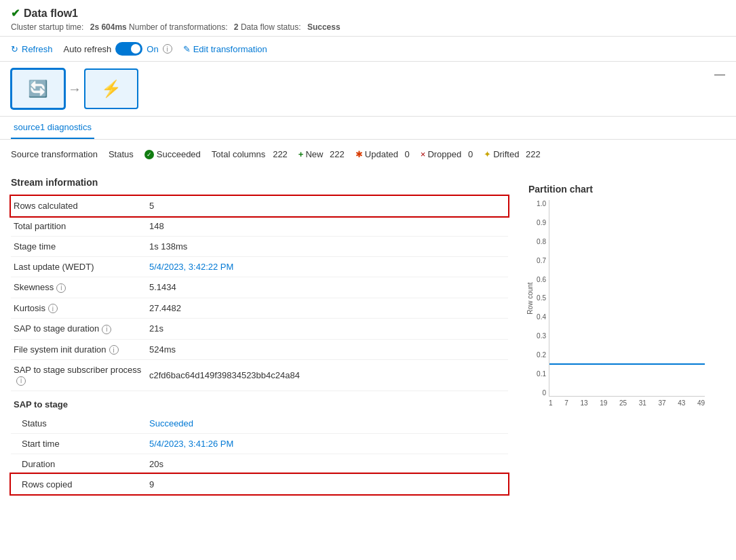  Describe the element at coordinates (51, 14) in the screenshot. I see `page-title: Data flow1` at that location.